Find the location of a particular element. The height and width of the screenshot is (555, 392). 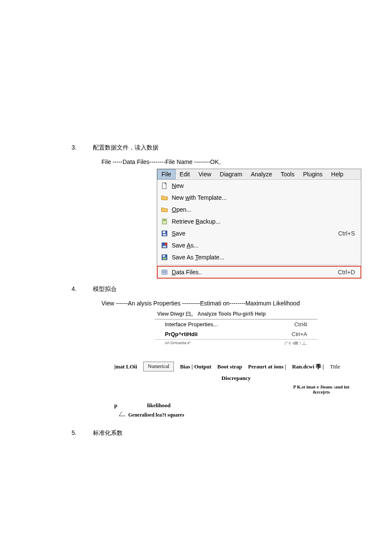

new-file-icon is located at coordinates (164, 186).